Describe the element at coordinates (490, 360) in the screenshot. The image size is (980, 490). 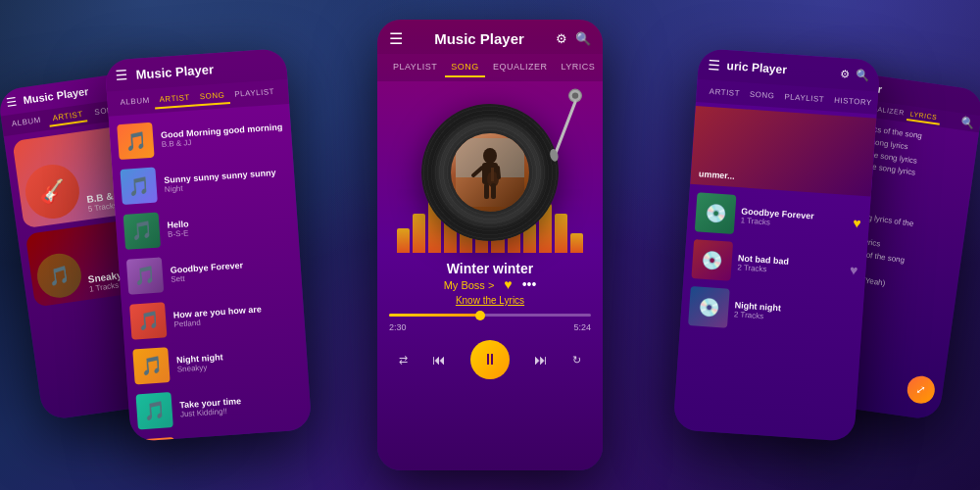
I see `play-icon: ⏸` at that location.